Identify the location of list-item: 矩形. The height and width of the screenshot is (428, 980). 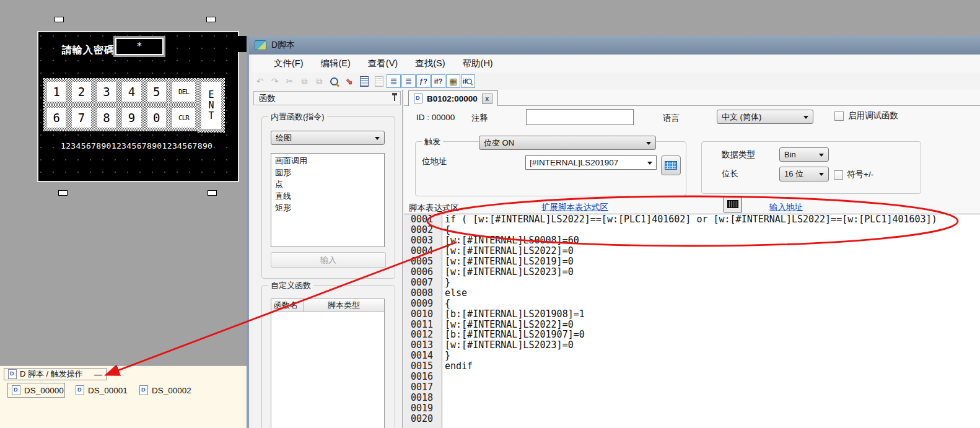
(328, 208).